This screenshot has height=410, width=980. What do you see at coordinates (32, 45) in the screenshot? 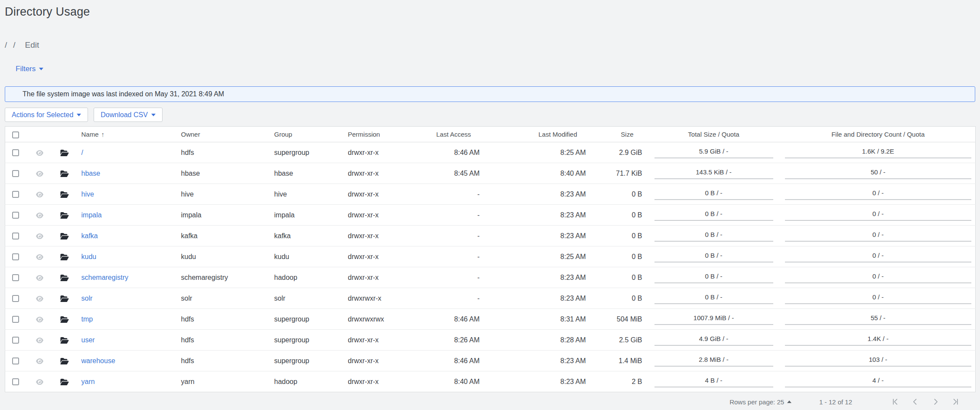
I see `breadcrumb-edit-link: Edit` at bounding box center [32, 45].